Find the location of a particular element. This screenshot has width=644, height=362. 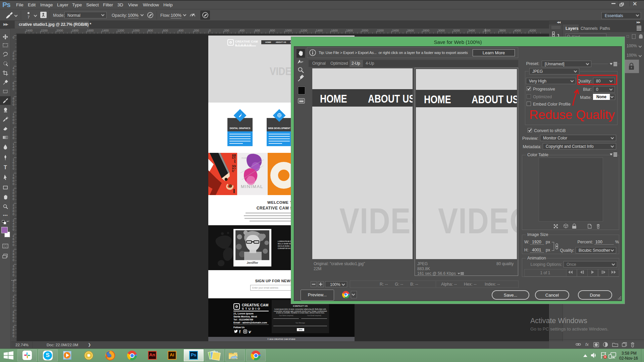

svg-text: T is located at coordinates (5, 168).